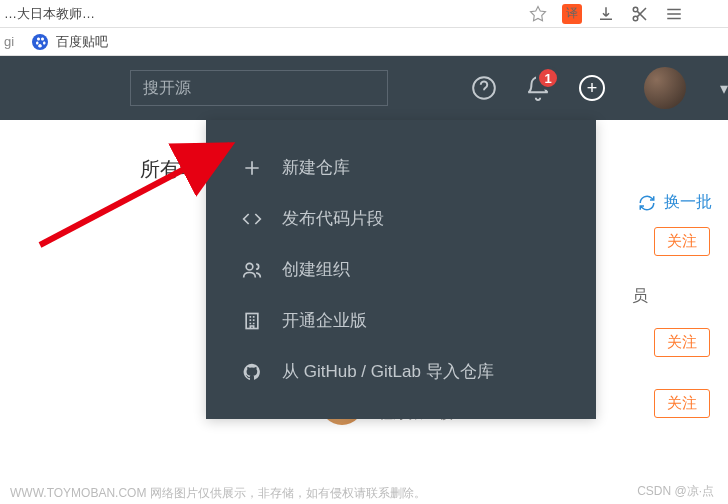 The width and height of the screenshot is (728, 504). Describe the element at coordinates (170, 170) in the screenshot. I see `section-title: 所有动` at that location.